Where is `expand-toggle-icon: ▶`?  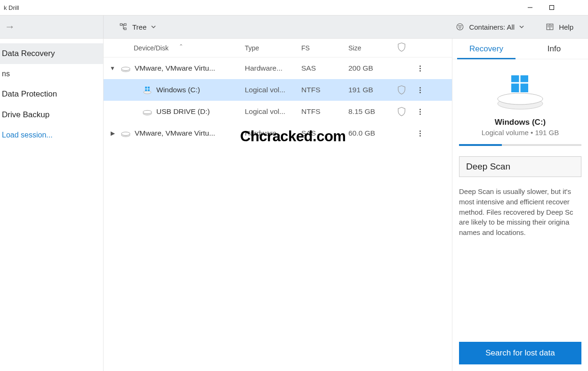
expand-toggle-icon: ▶ is located at coordinates (113, 133).